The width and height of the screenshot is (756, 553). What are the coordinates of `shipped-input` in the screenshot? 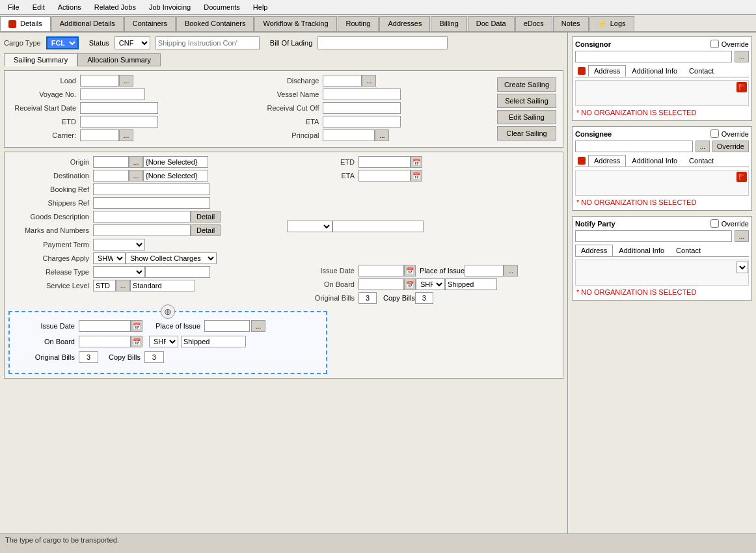 It's located at (471, 284).